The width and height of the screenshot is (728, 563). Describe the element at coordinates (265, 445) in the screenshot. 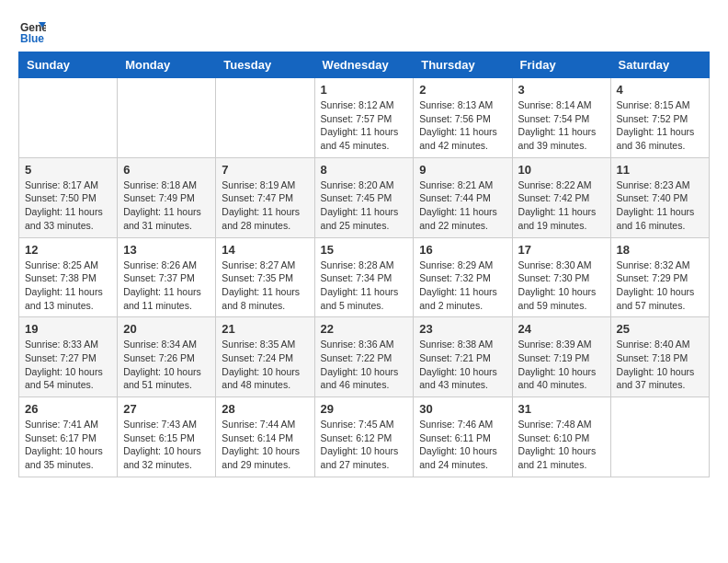

I see `day-info: Sunrise: 7:44 AM Sunset: 6:14 PM Dayligh…` at that location.